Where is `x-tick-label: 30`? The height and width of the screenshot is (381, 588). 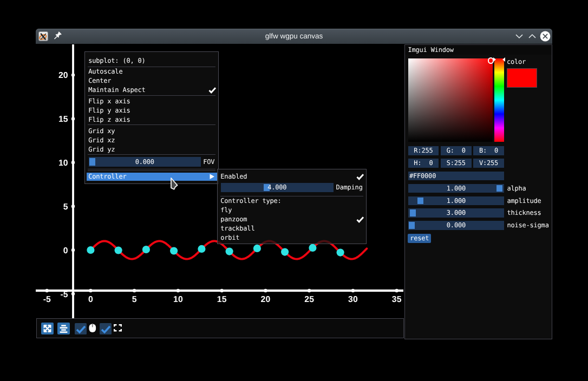
x-tick-label: 30 is located at coordinates (353, 300).